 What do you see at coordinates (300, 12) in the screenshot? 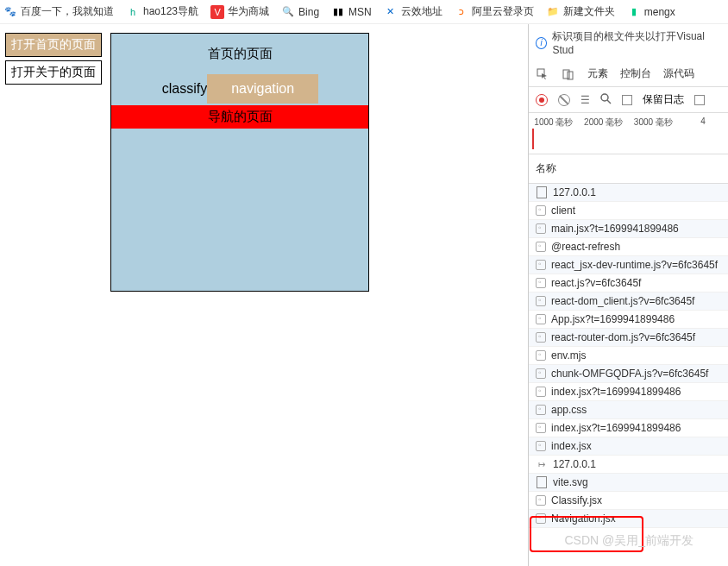
I see `bookmark-item: 🔍Bing` at bounding box center [300, 12].